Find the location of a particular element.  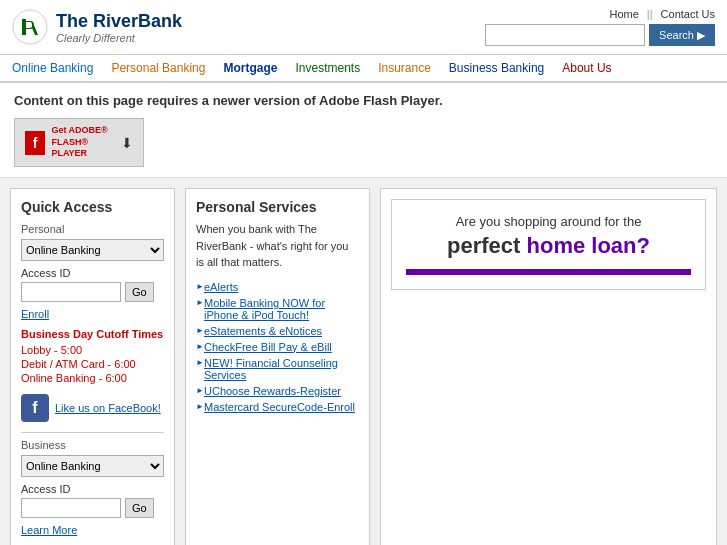

home-link: Home is located at coordinates (624, 14).